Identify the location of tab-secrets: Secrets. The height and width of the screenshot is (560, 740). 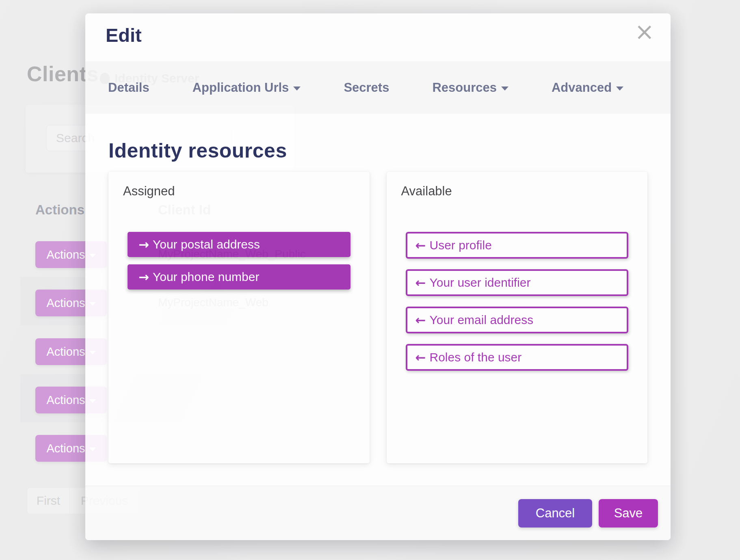
(366, 88).